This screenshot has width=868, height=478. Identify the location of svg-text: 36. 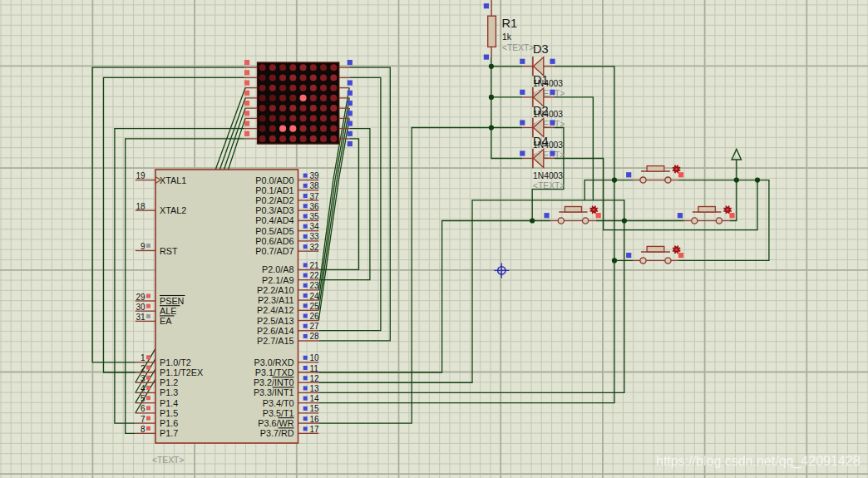
(315, 206).